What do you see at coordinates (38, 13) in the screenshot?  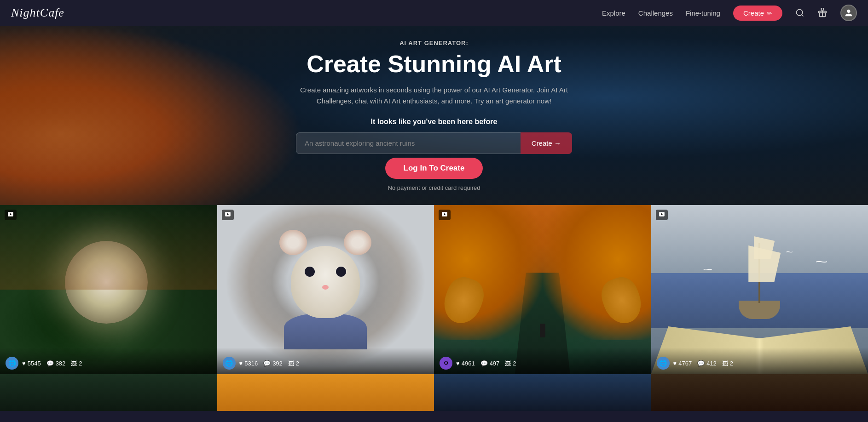 I see `site-logo: NightCafe` at bounding box center [38, 13].